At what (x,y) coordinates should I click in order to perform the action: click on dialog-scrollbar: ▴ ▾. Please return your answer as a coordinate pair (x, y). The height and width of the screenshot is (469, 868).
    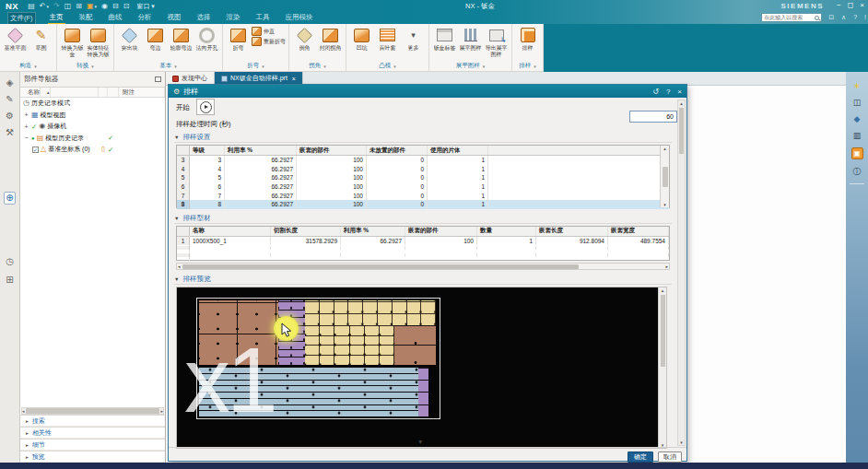
    Looking at the image, I should click on (682, 273).